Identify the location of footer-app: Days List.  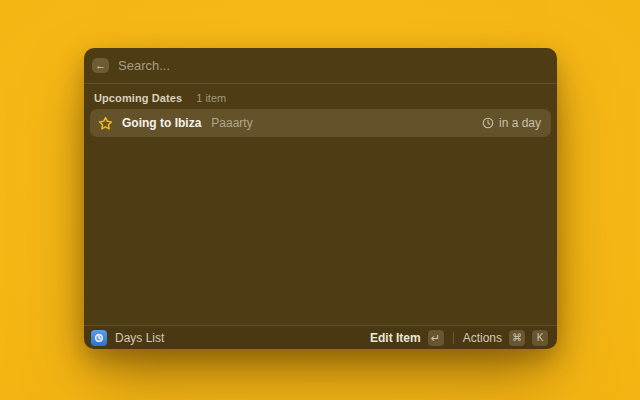
(128, 338).